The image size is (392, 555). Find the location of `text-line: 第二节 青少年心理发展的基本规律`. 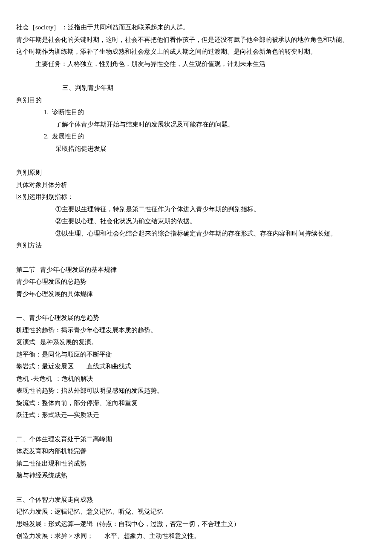

text-line: 第二节 青少年心理发展的基本规律 is located at coordinates (196, 270).